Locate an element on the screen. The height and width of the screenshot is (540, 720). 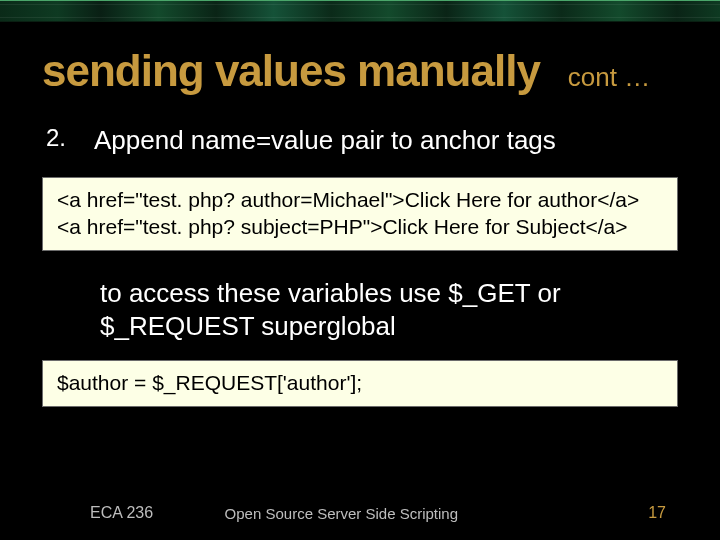
decorative-top-bar is located at coordinates (360, 11).